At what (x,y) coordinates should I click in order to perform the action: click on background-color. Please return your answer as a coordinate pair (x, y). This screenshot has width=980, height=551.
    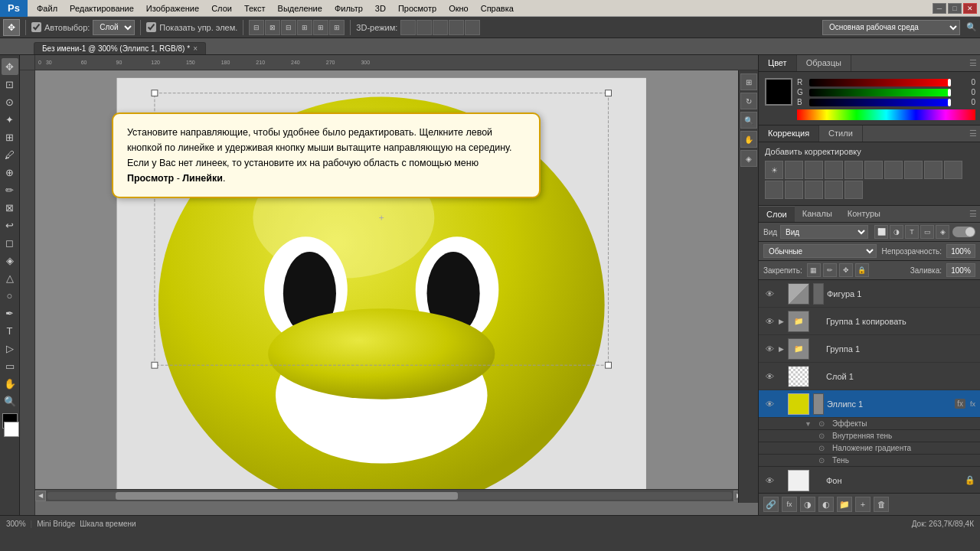
    Looking at the image, I should click on (11, 429).